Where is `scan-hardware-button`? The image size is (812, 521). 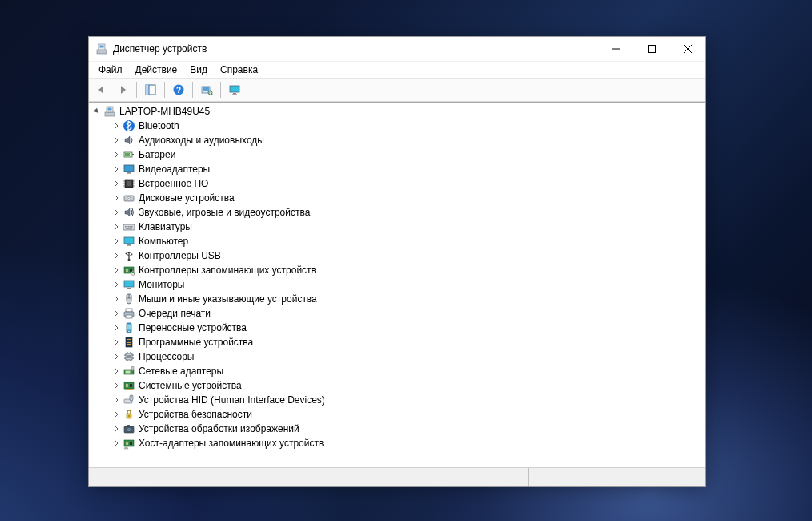 scan-hardware-button is located at coordinates (207, 90).